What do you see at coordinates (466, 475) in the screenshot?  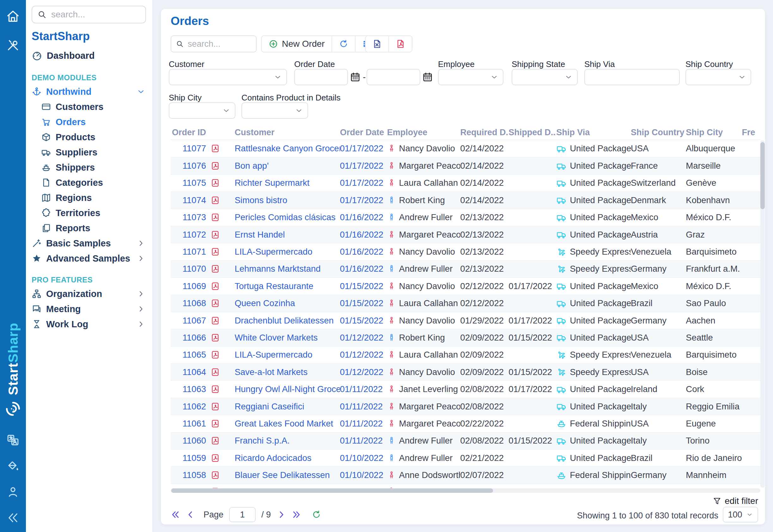 I see `table-row: 11058Blauer See Delikatessen01/10/2022An…` at bounding box center [466, 475].